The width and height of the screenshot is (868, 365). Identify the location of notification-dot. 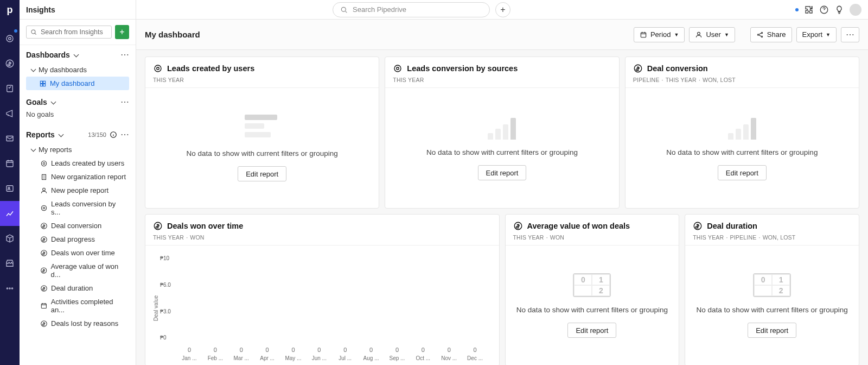
(797, 10).